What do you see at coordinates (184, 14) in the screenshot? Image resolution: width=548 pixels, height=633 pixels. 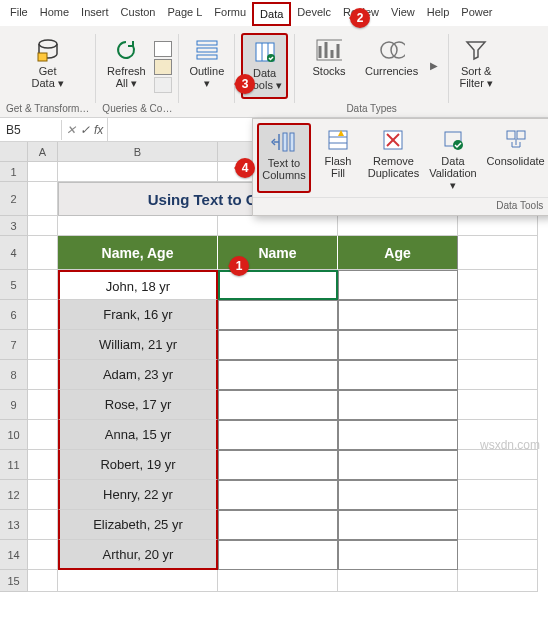 I see `tab-page-layout: Page L` at bounding box center [184, 14].